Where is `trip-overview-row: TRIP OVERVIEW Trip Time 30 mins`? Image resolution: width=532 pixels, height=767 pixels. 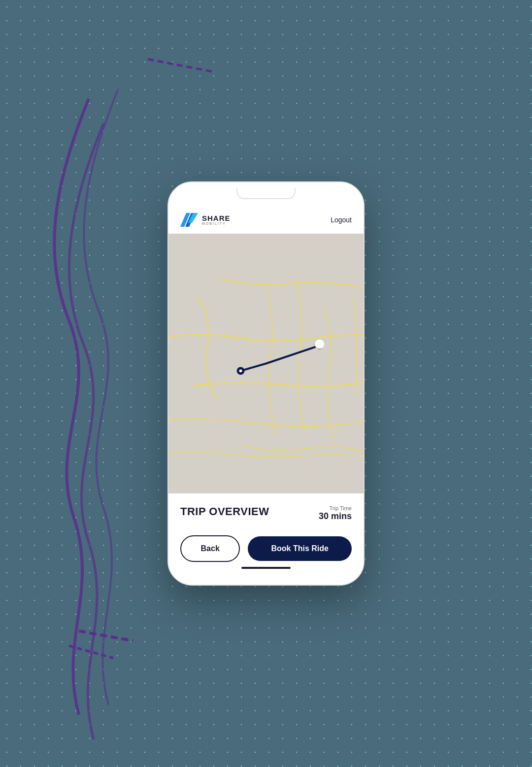
trip-overview-row: TRIP OVERVIEW Trip Time 30 mins is located at coordinates (266, 514).